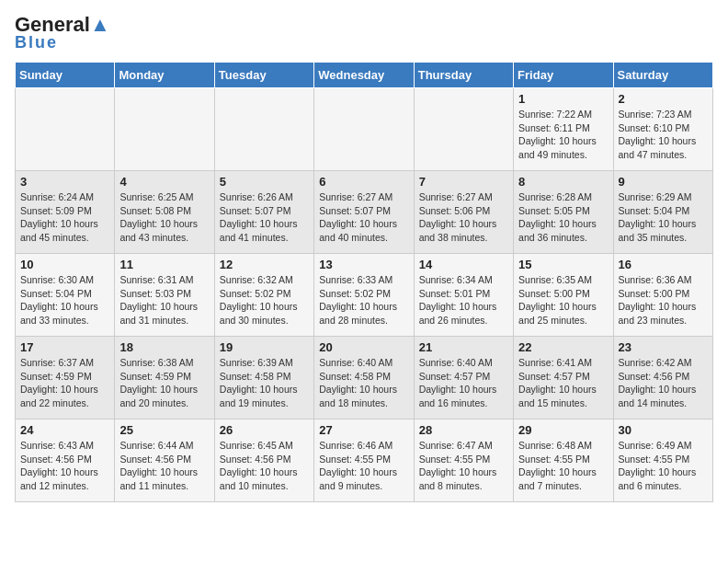 The width and height of the screenshot is (728, 563). What do you see at coordinates (165, 213) in the screenshot?
I see `calendar-cell: 4Sunrise: 6:25 AM Sunset: 5:08 PM Daylig…` at bounding box center [165, 213].